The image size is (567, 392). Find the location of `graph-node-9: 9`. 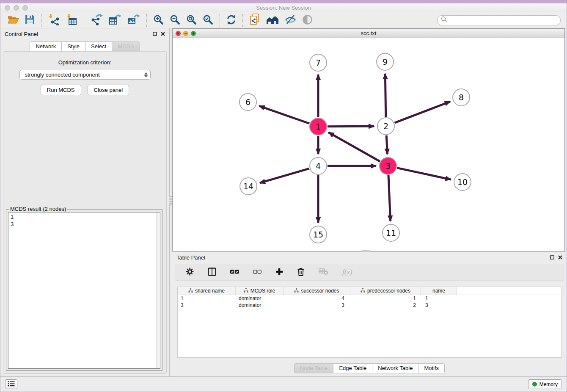

graph-node-9: 9 is located at coordinates (385, 62).